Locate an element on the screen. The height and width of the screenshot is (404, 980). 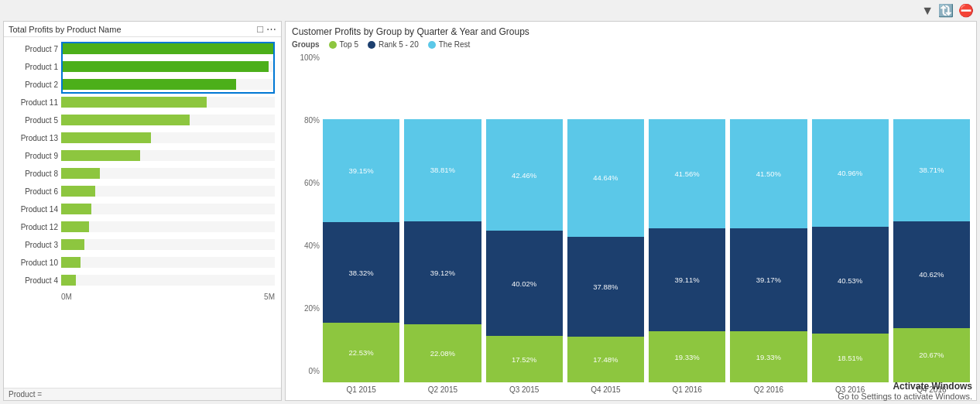
segment-top5: 22.53% is located at coordinates (361, 353).